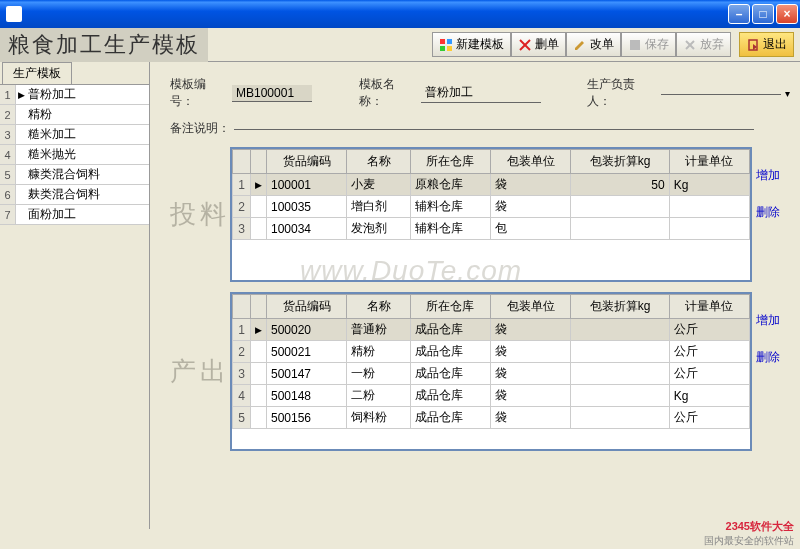 The image size is (800, 549). What do you see at coordinates (492, 330) in the screenshot?
I see `table-row: 1▶500020普通粉成品仓库袋公斤` at bounding box center [492, 330].